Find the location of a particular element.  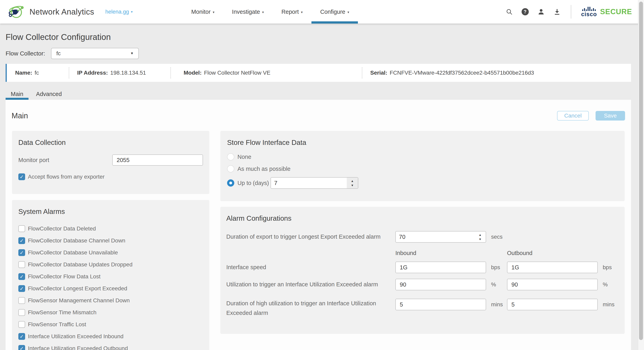

flow-collector-label: Flow Collector: is located at coordinates (25, 54).